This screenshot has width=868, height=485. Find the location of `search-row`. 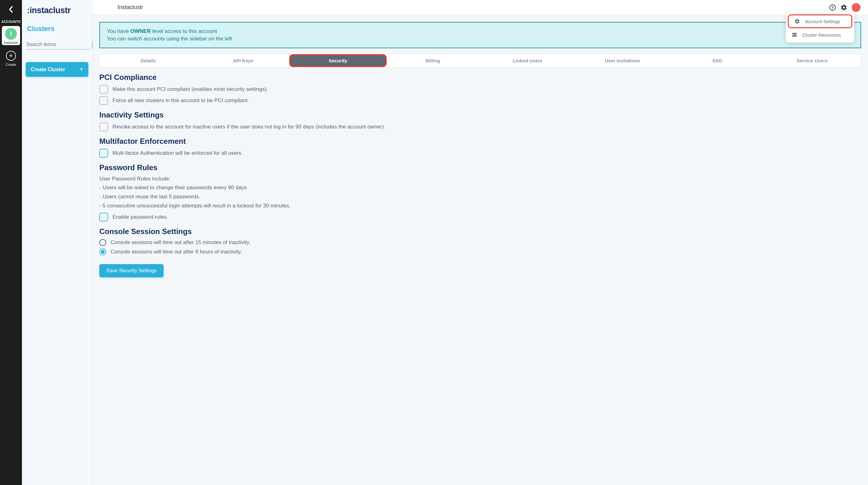

search-row is located at coordinates (57, 44).